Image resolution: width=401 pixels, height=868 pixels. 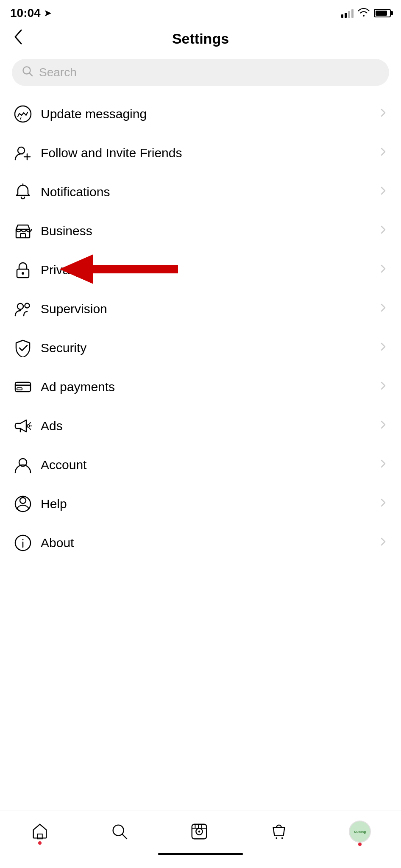 I want to click on notifications-label: Notifications, so click(x=210, y=192).